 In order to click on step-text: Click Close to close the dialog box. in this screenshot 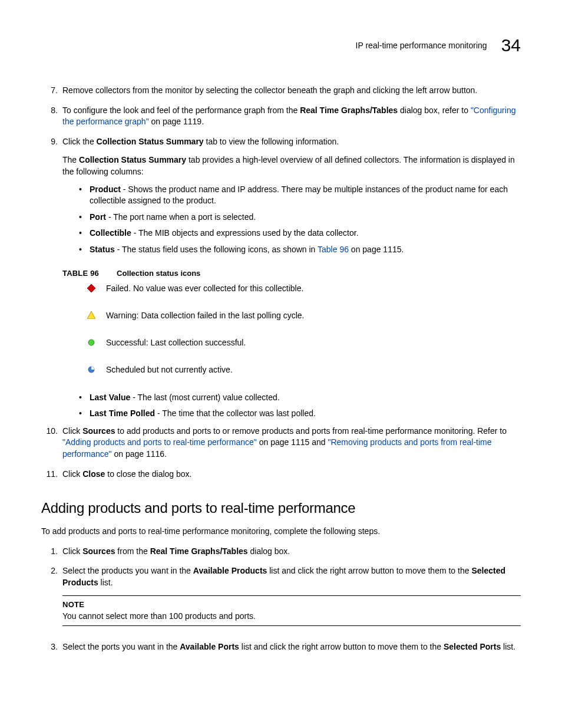, I will do `click(292, 475)`.